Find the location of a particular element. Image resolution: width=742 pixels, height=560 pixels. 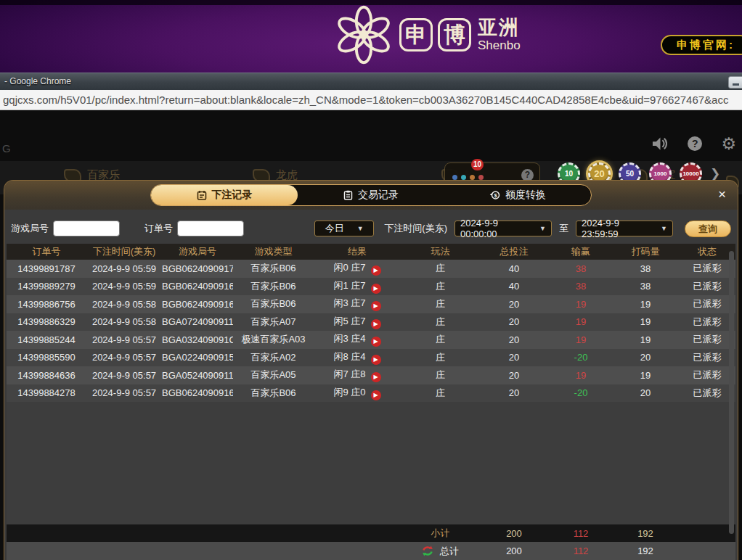

tab-credit-transfer: $ 额度转换 is located at coordinates (518, 195).